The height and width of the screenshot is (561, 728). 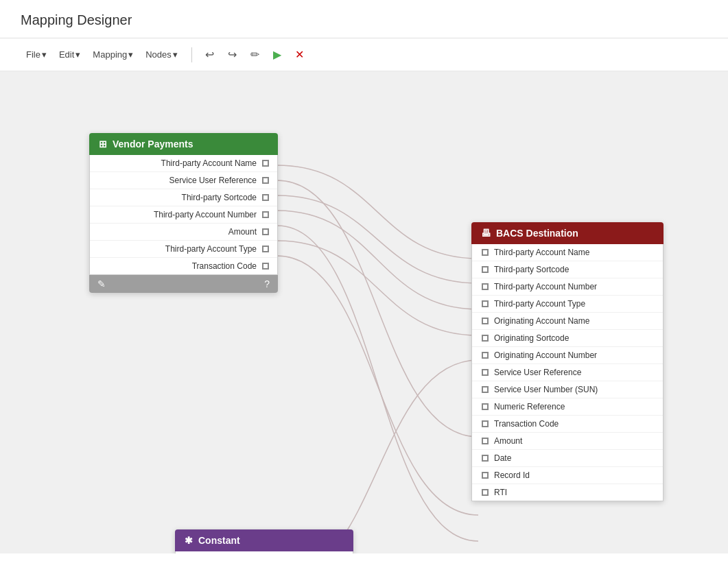 What do you see at coordinates (184, 215) in the screenshot?
I see `vendor-payments-body: Third-party Account Name Service User Re…` at bounding box center [184, 215].